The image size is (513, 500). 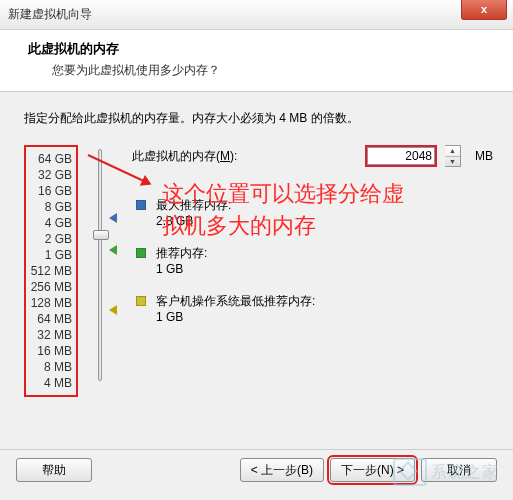 I want to click on marker-max-icon, so click(x=113, y=218).